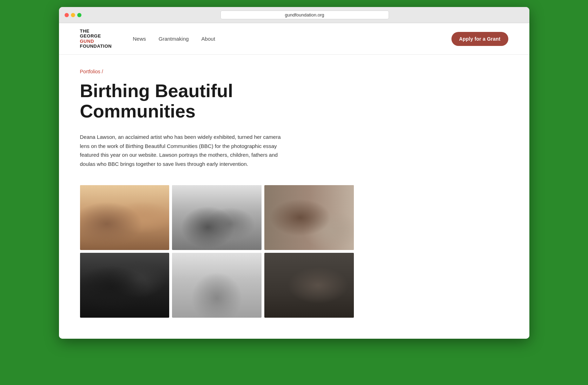 The width and height of the screenshot is (588, 385). Describe the element at coordinates (217, 72) in the screenshot. I see `breadcrumb: Portfolios /` at that location.